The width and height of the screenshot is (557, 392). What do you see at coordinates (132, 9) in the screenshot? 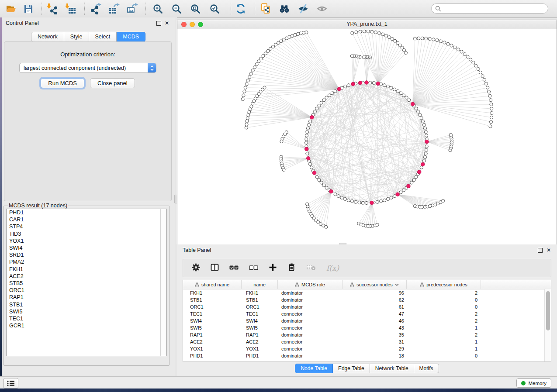
I see `export-image-button` at bounding box center [132, 9].